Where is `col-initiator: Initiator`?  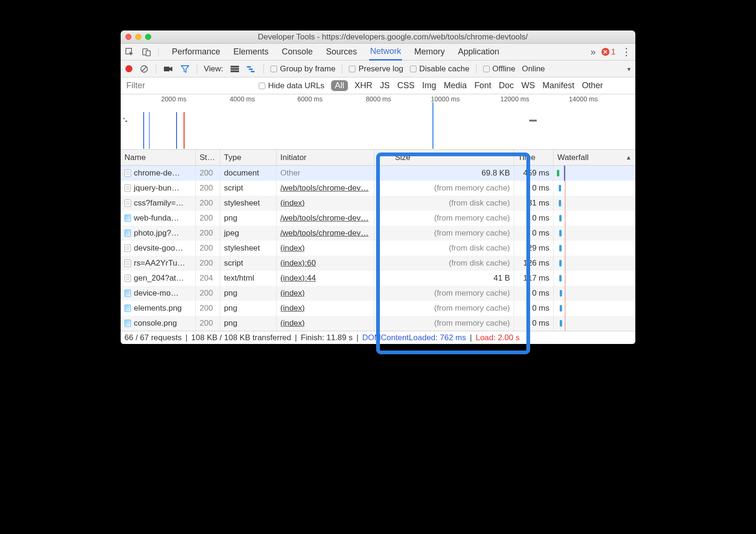 col-initiator: Initiator is located at coordinates (325, 158).